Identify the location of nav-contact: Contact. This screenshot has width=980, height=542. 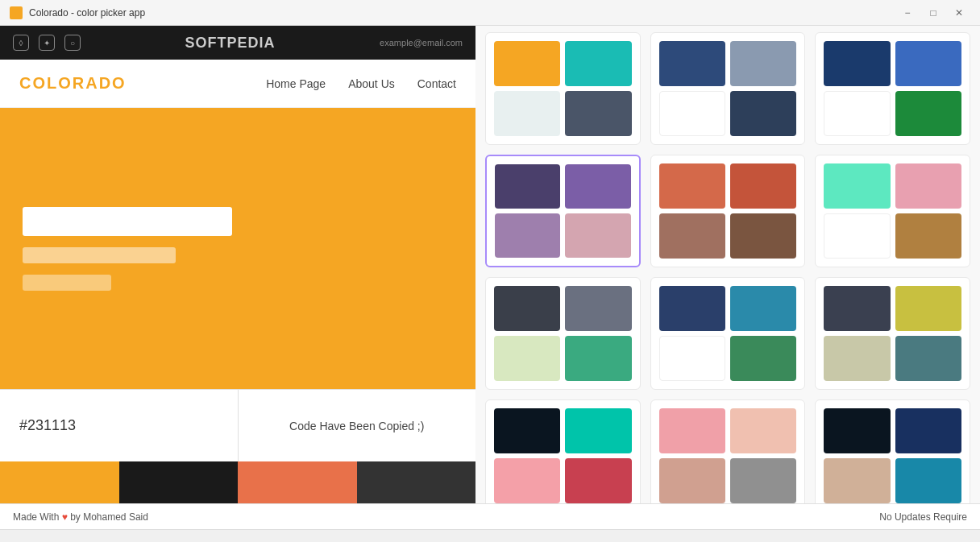
(437, 84).